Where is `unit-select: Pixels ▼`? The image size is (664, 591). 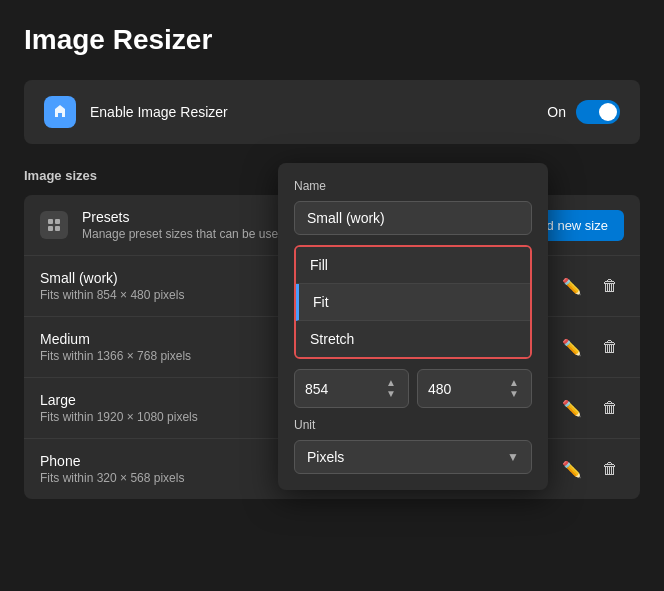 unit-select: Pixels ▼ is located at coordinates (413, 457).